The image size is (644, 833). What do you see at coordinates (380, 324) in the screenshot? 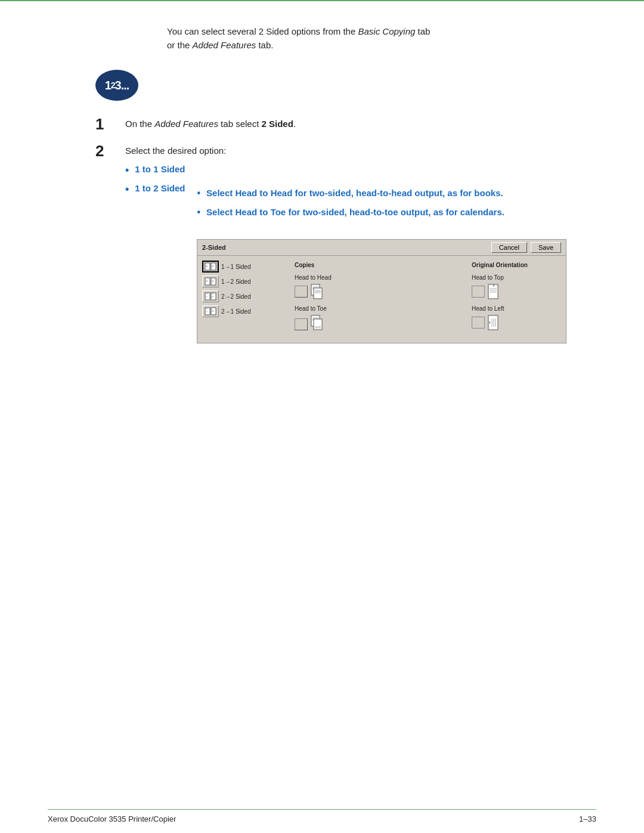
I see `head-to-toe-row` at bounding box center [380, 324].